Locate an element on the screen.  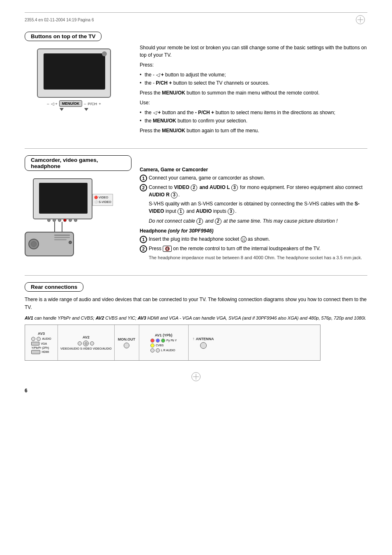
av2-block: AV2 VIDEO/AUDIO S-VIDEO VIDEO/AUDIO is located at coordinates (86, 343).